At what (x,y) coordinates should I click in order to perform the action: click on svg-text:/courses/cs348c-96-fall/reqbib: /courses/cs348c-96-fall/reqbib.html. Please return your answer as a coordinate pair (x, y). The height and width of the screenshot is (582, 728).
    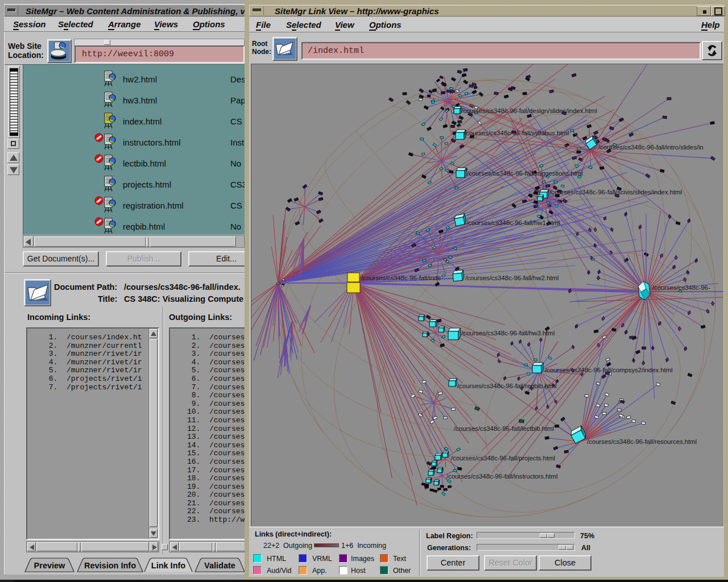
    Looking at the image, I should click on (507, 386).